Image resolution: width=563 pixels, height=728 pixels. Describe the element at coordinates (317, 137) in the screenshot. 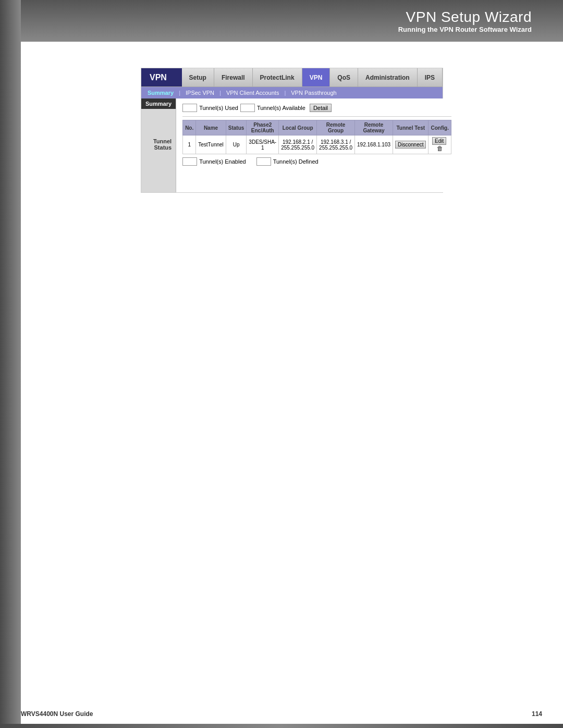

I see `tunnel-table: No. Name Status Phase2 Enc/Auth Local Gr…` at that location.